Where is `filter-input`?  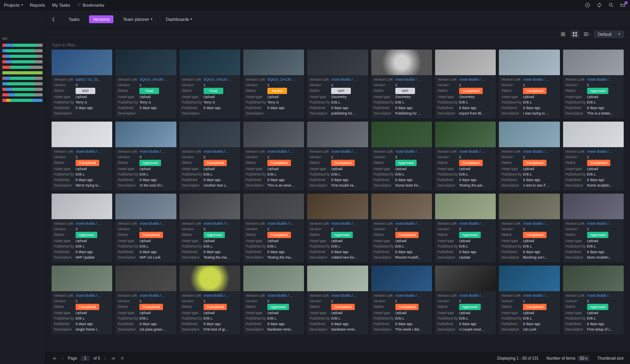 filter-input is located at coordinates (338, 45).